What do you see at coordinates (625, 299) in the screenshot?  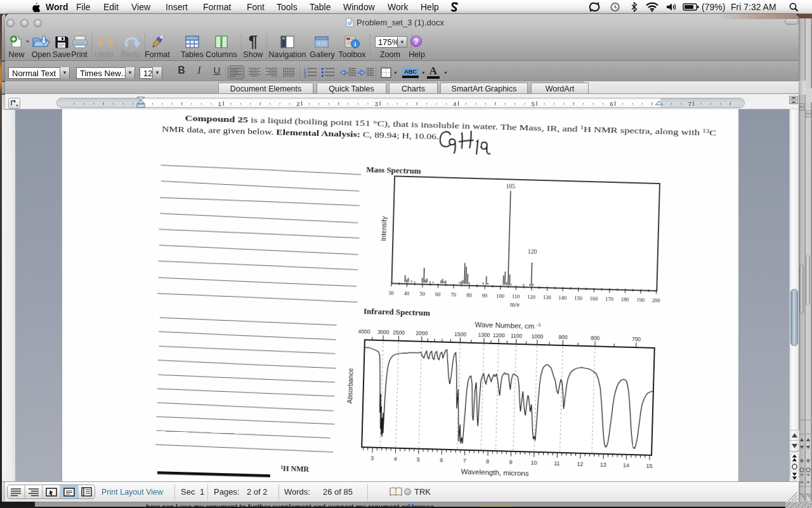 I see `svg-text: 180` at bounding box center [625, 299].